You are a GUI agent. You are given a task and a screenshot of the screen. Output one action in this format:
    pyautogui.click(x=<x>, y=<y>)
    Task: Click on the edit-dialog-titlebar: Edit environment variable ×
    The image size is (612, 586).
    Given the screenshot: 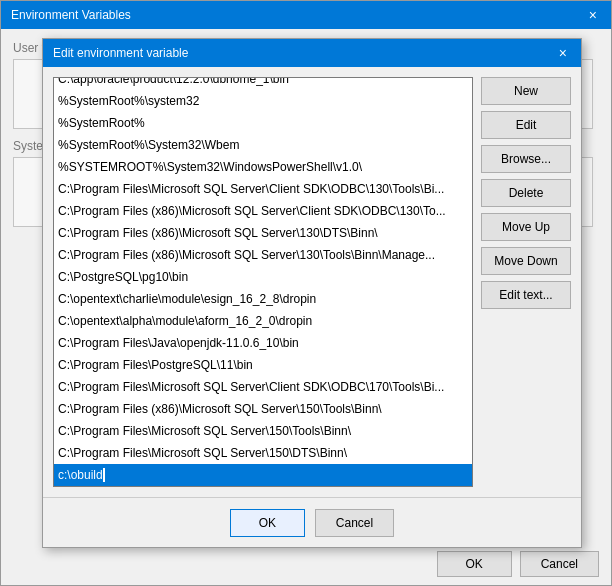 What is the action you would take?
    pyautogui.click(x=312, y=53)
    